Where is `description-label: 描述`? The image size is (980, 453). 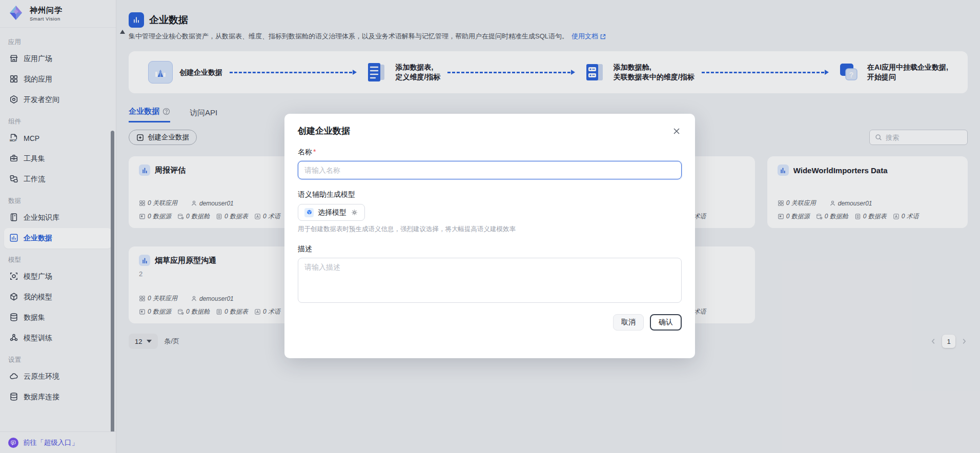 description-label: 描述 is located at coordinates (490, 249).